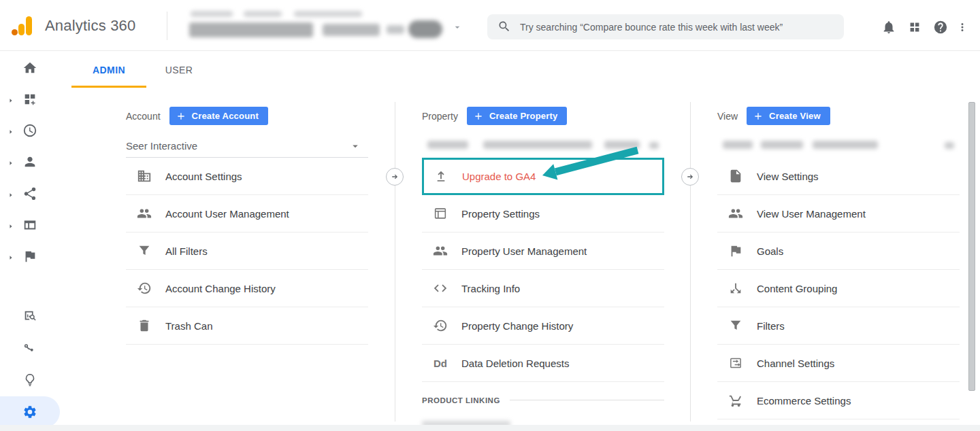 This screenshot has width=980, height=431. Describe the element at coordinates (654, 145) in the screenshot. I see `redacted-caret` at that location.